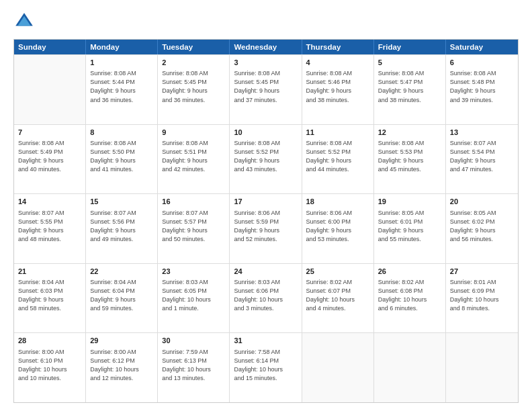 The image size is (532, 411). I want to click on cell-info: Sunrise: 8:06 AM Sunset: 5:59 PM Dayligh…, so click(265, 226).